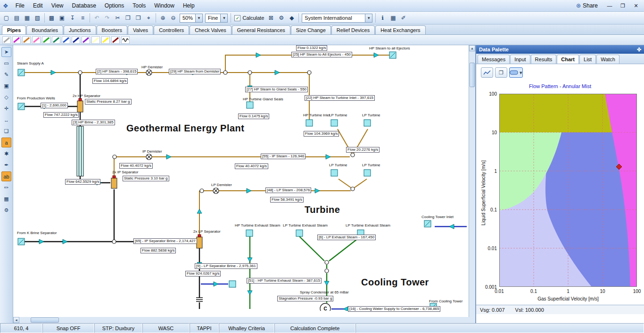 This screenshot has height=333, width=644. I want to click on flow-label: Flow 104.3969 kg/s, so click(322, 134).